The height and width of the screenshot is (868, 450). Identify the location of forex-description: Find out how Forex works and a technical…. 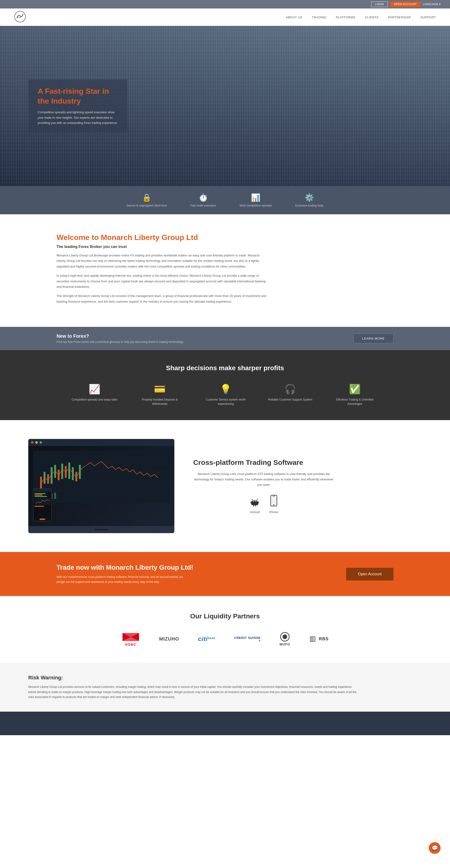
(120, 342).